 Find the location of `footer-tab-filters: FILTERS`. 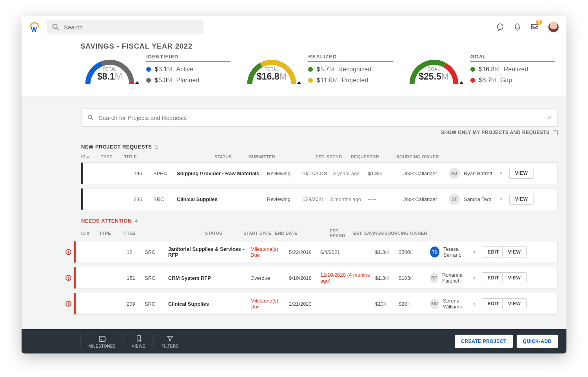

footer-tab-filters: FILTERS is located at coordinates (170, 342).